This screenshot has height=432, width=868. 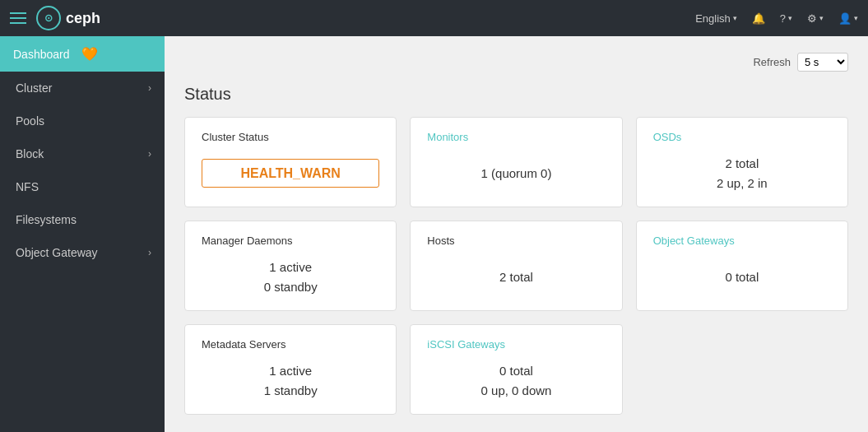 What do you see at coordinates (516, 162) in the screenshot?
I see `monitors-card: Monitors 1 (quorum 0)` at bounding box center [516, 162].